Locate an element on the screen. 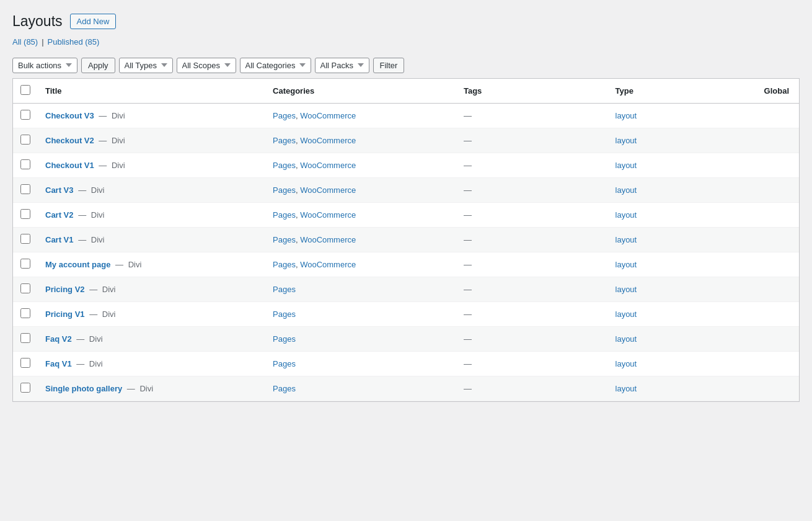 The height and width of the screenshot is (521, 812). row-title-link: Faq V2 is located at coordinates (58, 339).